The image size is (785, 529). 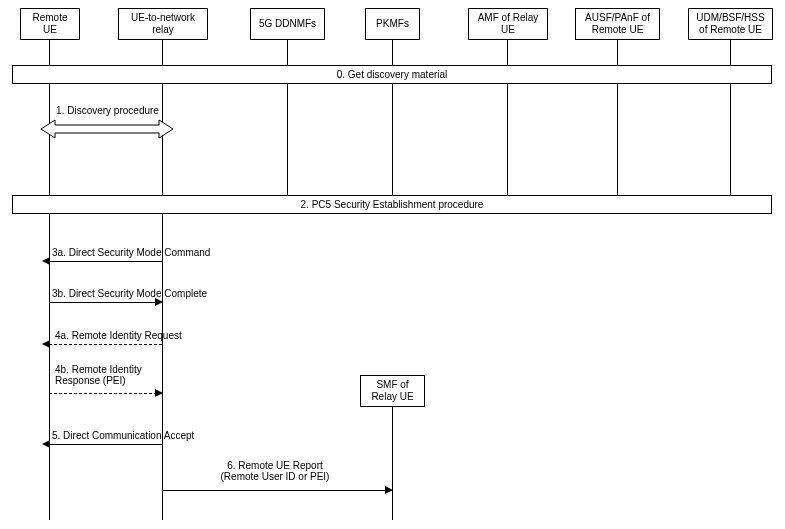 What do you see at coordinates (132, 436) in the screenshot?
I see `step-5-label: 5. Direct Communication Accept` at bounding box center [132, 436].